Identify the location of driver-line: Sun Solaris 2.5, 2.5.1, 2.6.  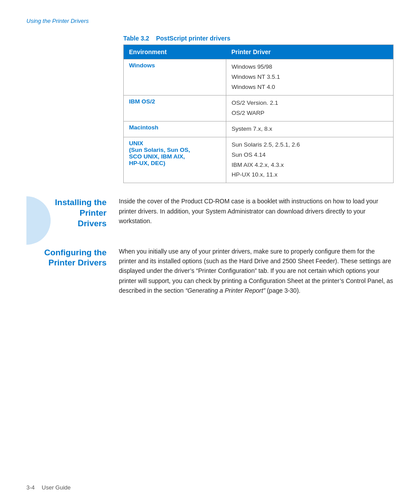
(310, 145).